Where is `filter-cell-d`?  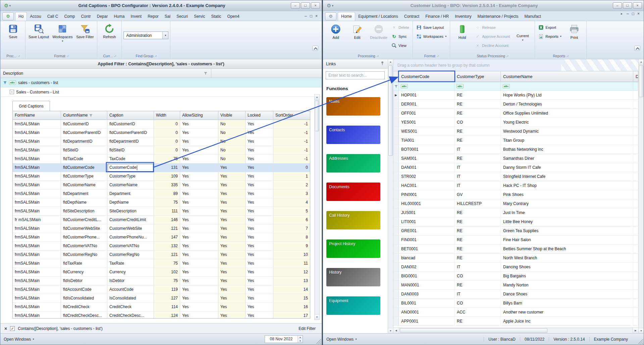
filter-cell-d is located at coordinates (636, 86).